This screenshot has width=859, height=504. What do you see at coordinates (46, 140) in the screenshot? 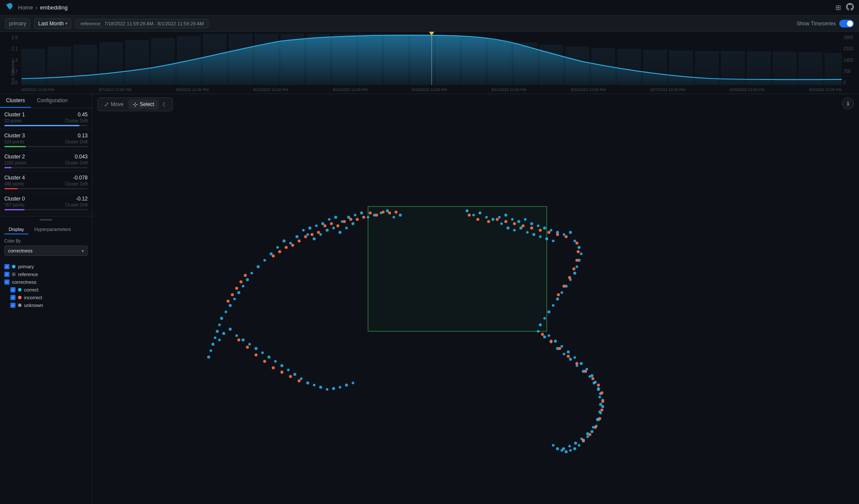
I see `cluster-item: Cluster 3 0.13 524 points Cluster Drift` at bounding box center [46, 140].